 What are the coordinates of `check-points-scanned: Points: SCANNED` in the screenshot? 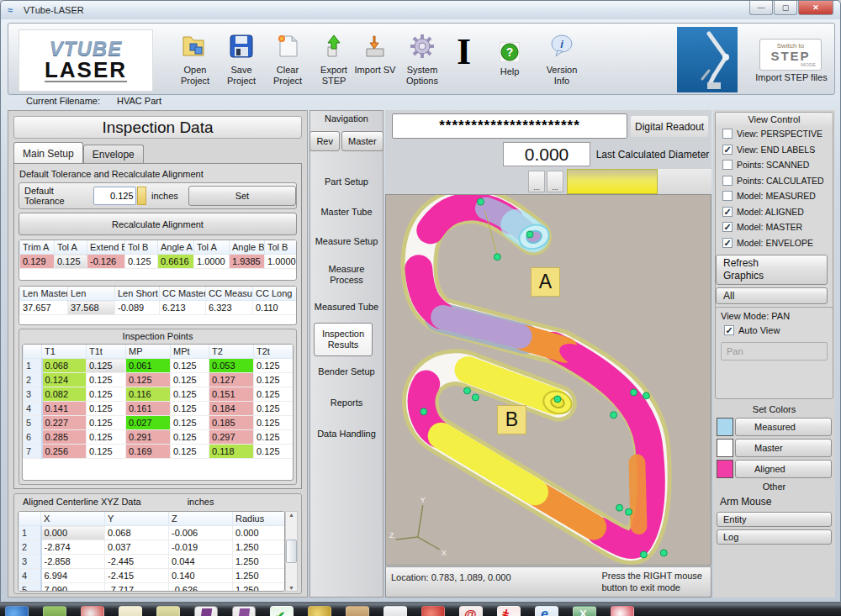 It's located at (774, 165).